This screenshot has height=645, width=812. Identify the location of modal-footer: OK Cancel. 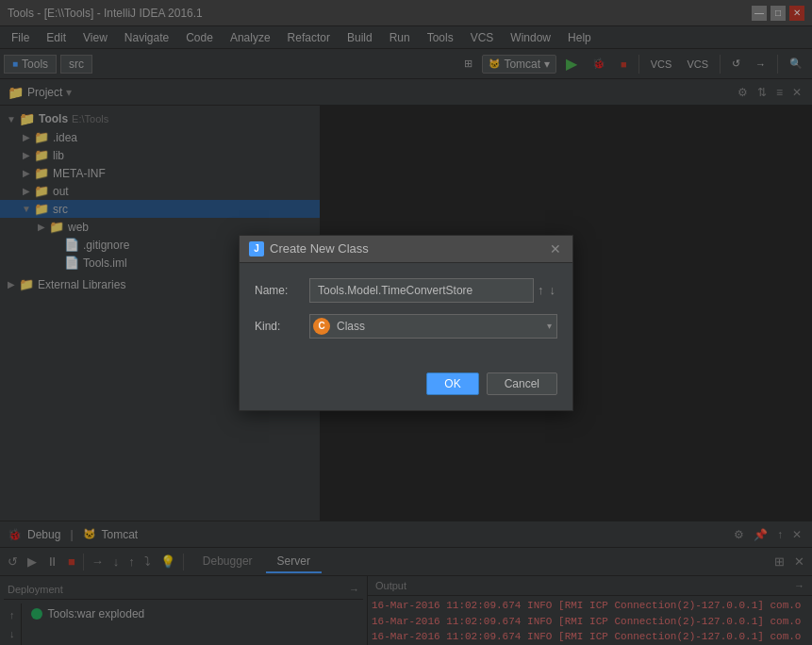
(406, 388).